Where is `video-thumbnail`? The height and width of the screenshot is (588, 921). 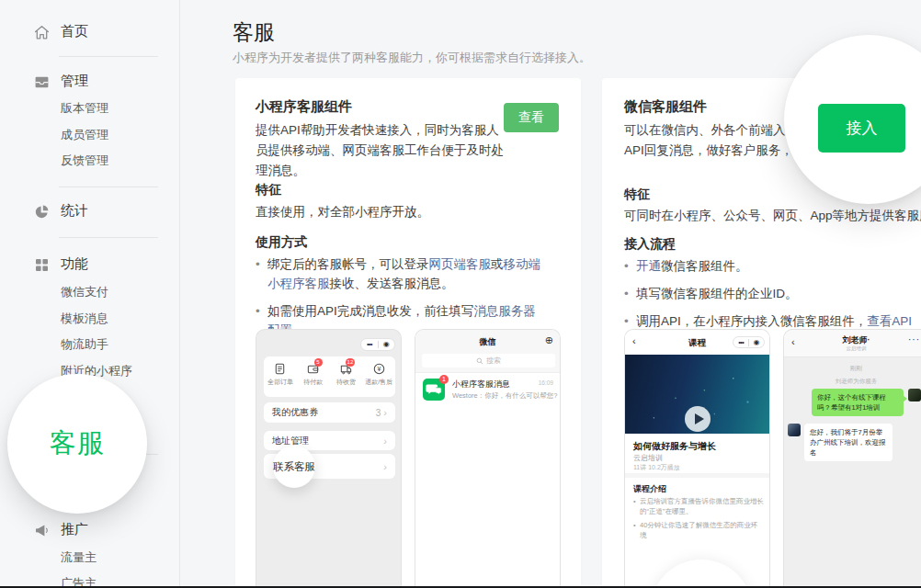 video-thumbnail is located at coordinates (697, 394).